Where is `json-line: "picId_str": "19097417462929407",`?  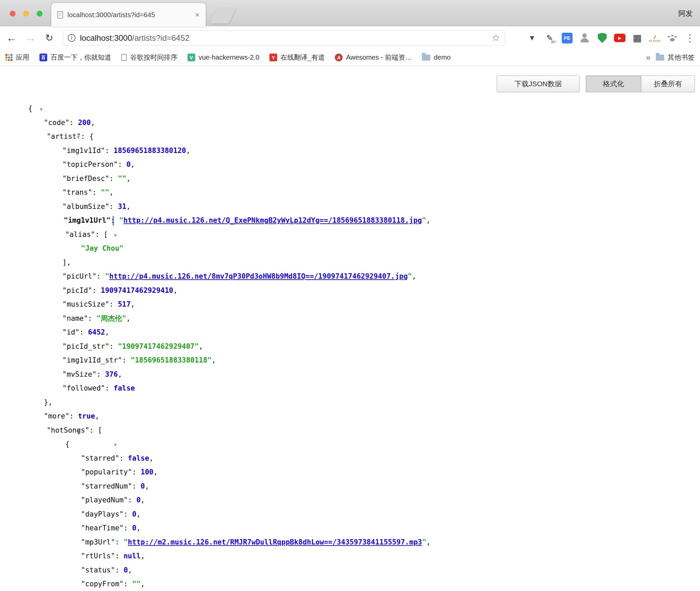 json-line: "picId_str": "19097417462929407", is located at coordinates (350, 347).